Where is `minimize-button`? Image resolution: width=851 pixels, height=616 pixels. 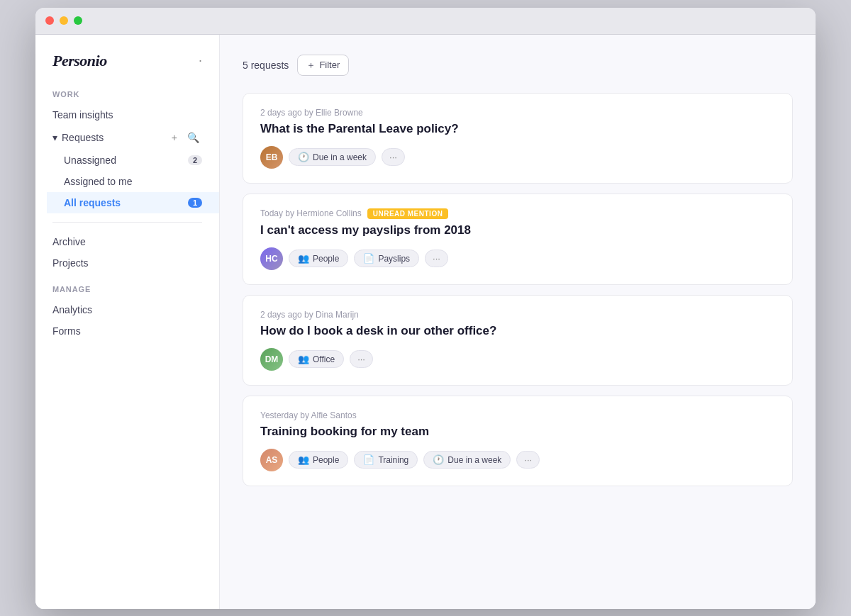 minimize-button is located at coordinates (64, 21).